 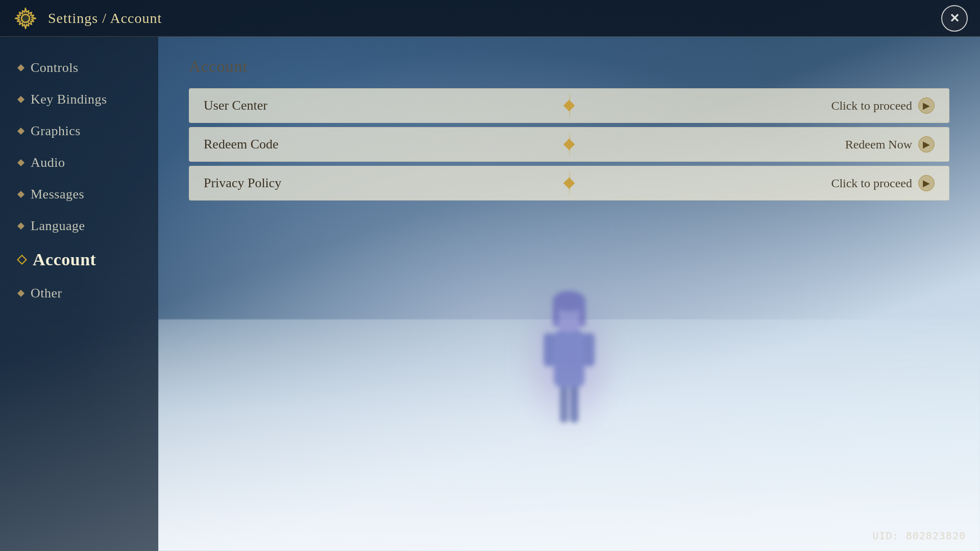 I want to click on option-row-user-center: User CenterClick to proceed▶, so click(x=569, y=106).